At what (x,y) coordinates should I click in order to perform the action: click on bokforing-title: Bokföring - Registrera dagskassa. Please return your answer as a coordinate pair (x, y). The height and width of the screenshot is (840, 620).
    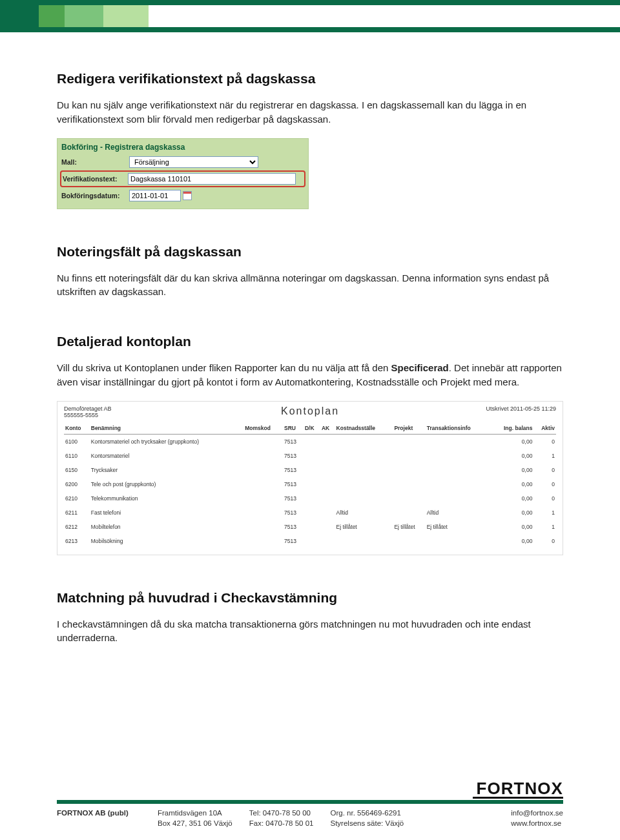
    Looking at the image, I should click on (183, 148).